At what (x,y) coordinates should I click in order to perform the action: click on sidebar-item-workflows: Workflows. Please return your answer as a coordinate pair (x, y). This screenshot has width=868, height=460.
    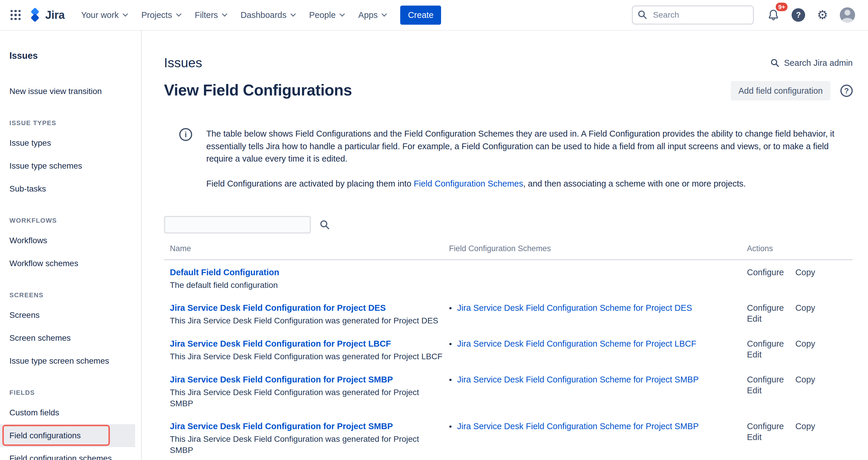
    Looking at the image, I should click on (71, 240).